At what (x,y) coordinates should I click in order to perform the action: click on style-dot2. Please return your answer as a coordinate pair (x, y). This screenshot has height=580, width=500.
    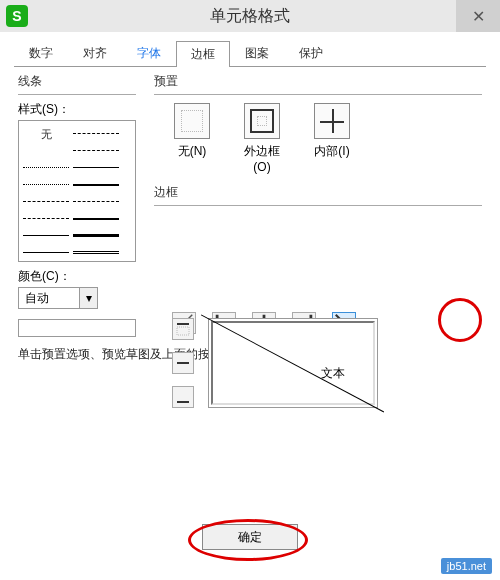
    Looking at the image, I should click on (46, 184).